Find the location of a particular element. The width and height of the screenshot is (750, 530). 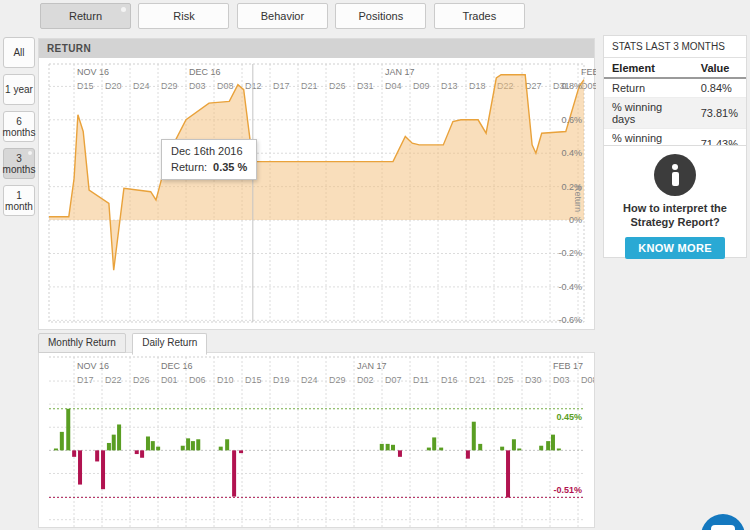

tab-behavior-label: Behavior is located at coordinates (282, 16).